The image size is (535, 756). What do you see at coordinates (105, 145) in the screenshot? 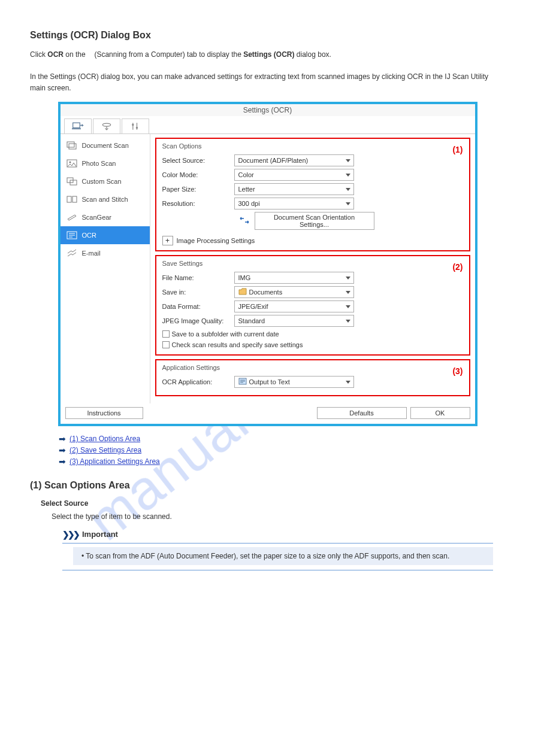
I see `sidebar-item-document-scan: Document Scan` at bounding box center [105, 145].